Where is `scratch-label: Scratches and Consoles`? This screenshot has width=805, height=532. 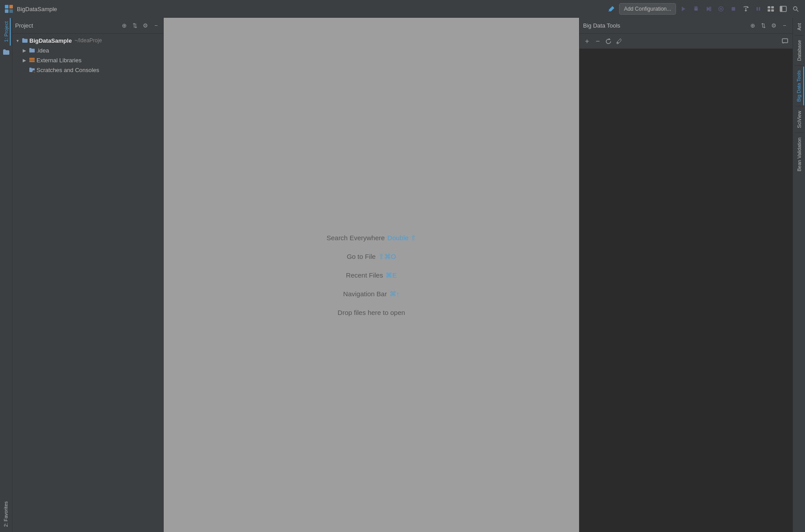
scratch-label: Scratches and Consoles is located at coordinates (68, 70).